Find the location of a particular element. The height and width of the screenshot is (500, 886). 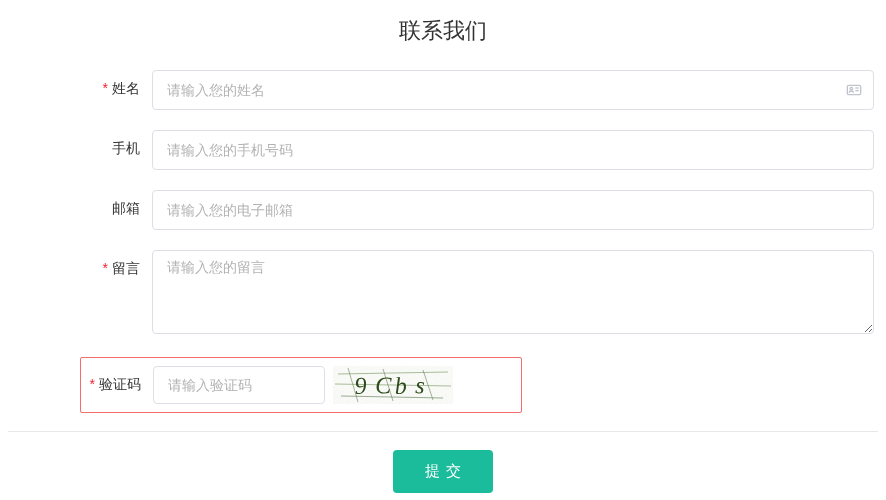

message-input-wrap is located at coordinates (517, 294).